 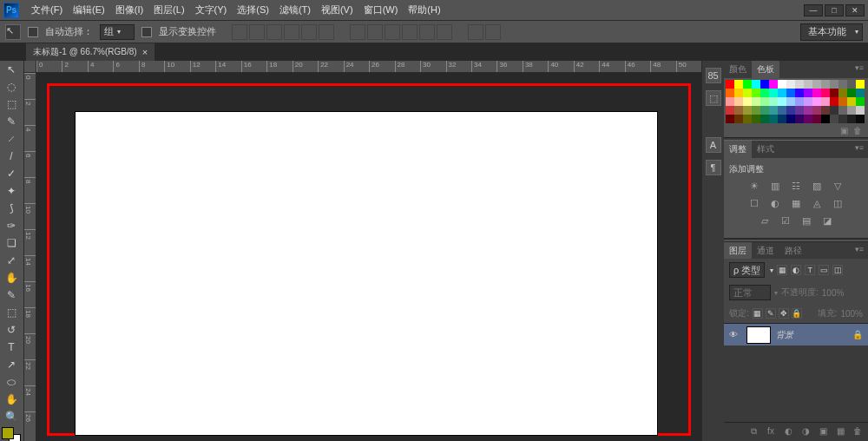 I want to click on mode-3d-icon, so click(x=493, y=32).